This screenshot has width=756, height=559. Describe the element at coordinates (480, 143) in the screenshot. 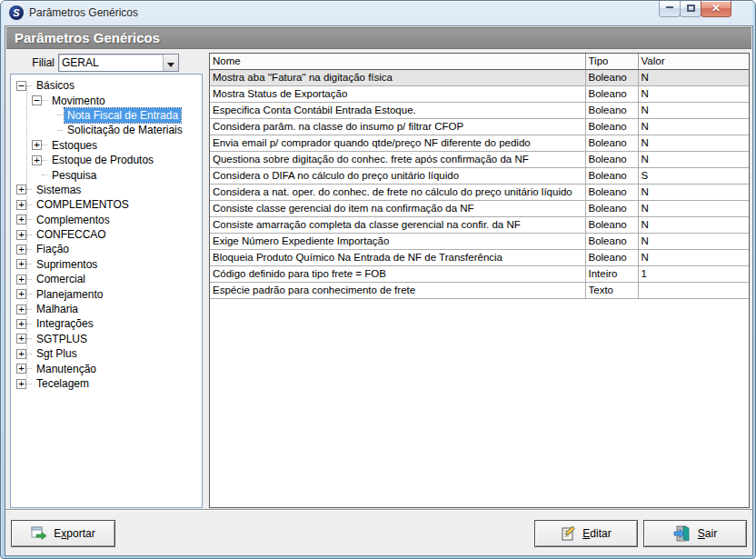

I see `table-row: Envia email p/ comprador quando qtde/pre…` at that location.